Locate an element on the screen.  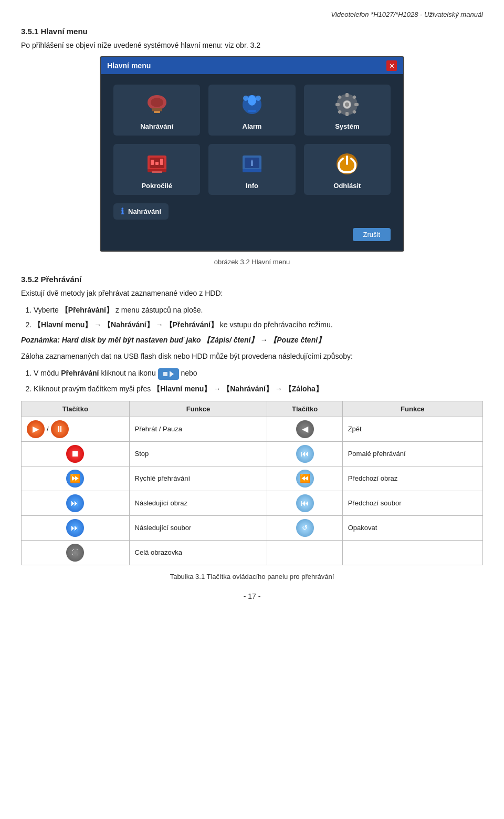
func-fullscreen: Celá obrazovka is located at coordinates (198, 553).